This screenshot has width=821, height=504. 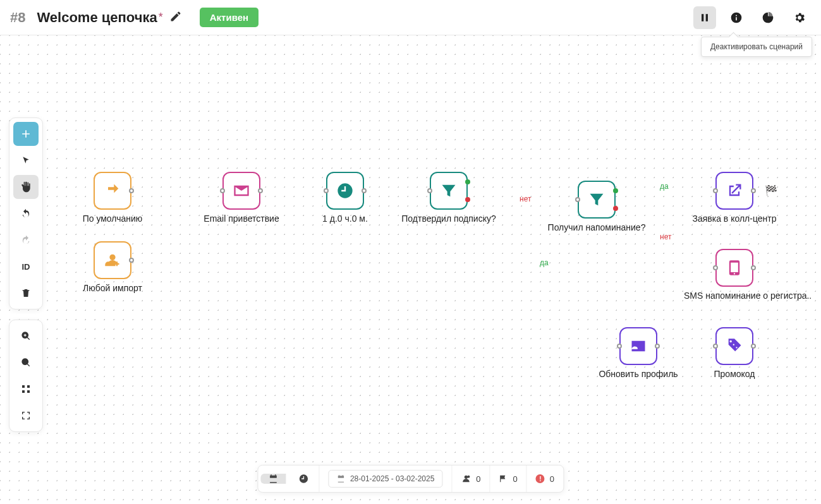 What do you see at coordinates (800, 18) in the screenshot?
I see `settings-button` at bounding box center [800, 18].